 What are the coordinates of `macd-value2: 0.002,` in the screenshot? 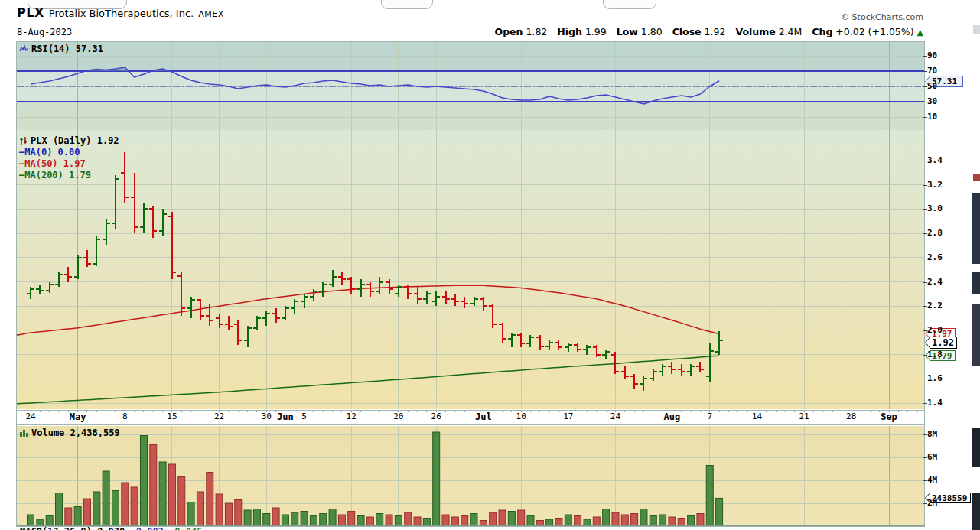 It's located at (150, 528).